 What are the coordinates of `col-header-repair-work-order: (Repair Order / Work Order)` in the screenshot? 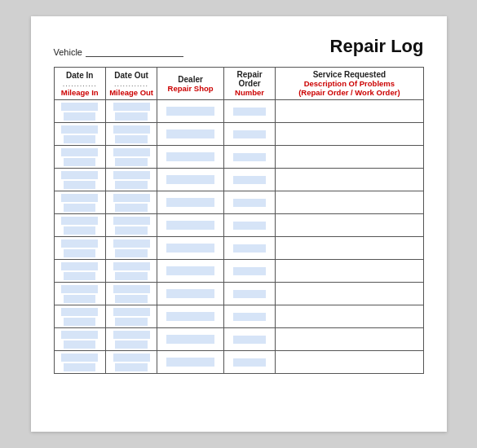 It's located at (349, 93).